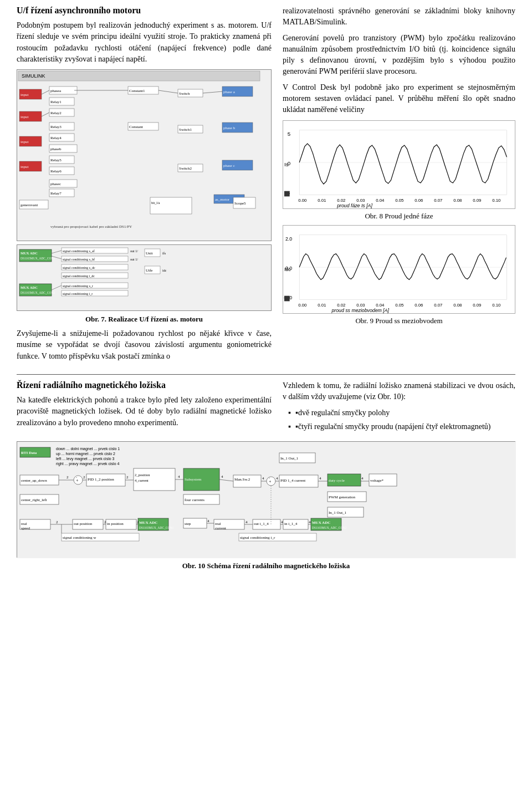 The height and width of the screenshot is (791, 532). I want to click on svg-text: 0.07, so click(438, 201).